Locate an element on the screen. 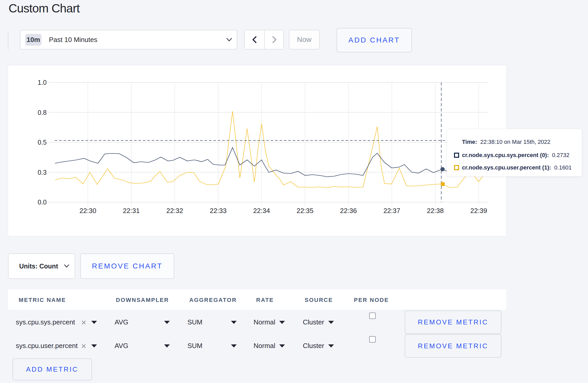  svg-text: 0.3 is located at coordinates (42, 172).